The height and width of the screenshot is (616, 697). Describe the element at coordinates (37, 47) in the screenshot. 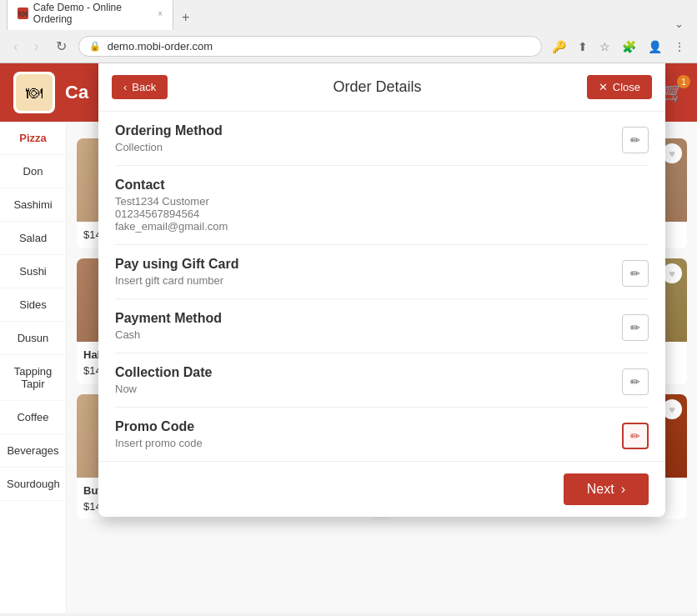

I see `forward-button: ›` at that location.